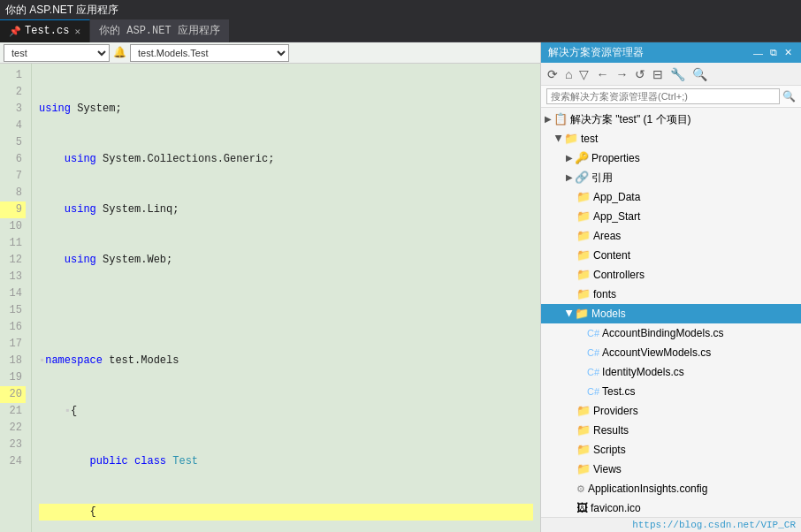  I want to click on watermark-text: https://blog.csdn.net/VIP_CR, so click(714, 525).